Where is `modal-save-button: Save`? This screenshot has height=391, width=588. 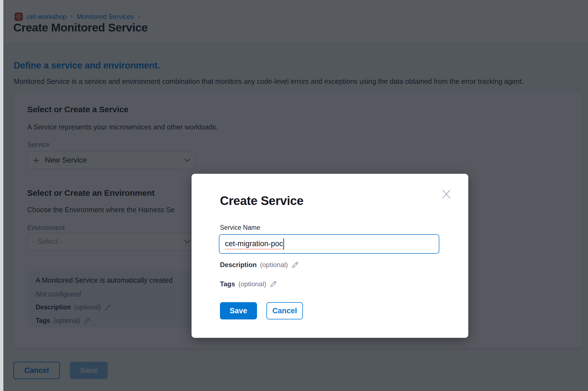
modal-save-button: Save is located at coordinates (238, 311).